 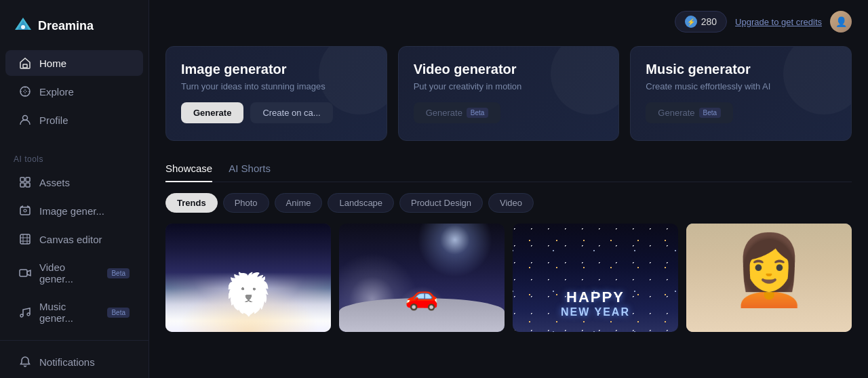 I want to click on logo-text: Dreamina, so click(x=66, y=26).